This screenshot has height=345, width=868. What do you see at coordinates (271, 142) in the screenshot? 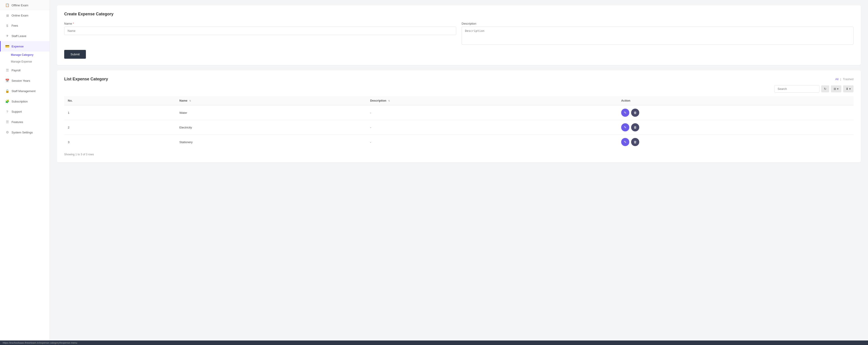
I see `cell-name: Stationery` at bounding box center [271, 142].